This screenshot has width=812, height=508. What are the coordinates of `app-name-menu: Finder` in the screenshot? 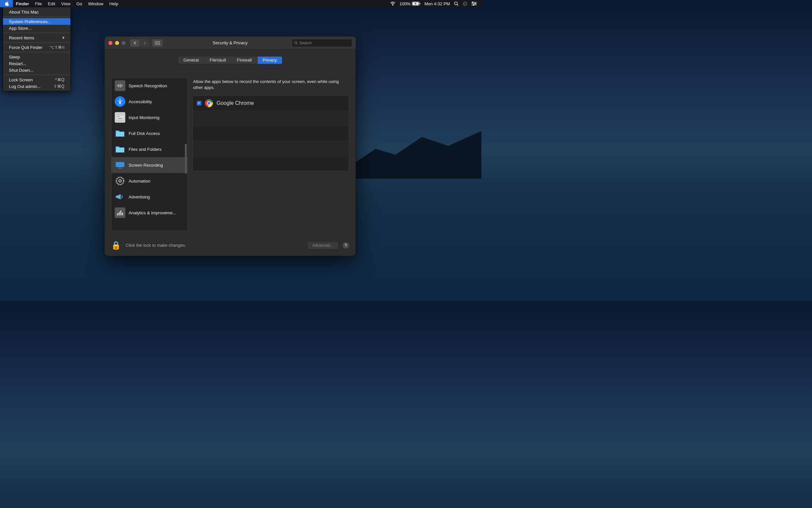 It's located at (22, 4).